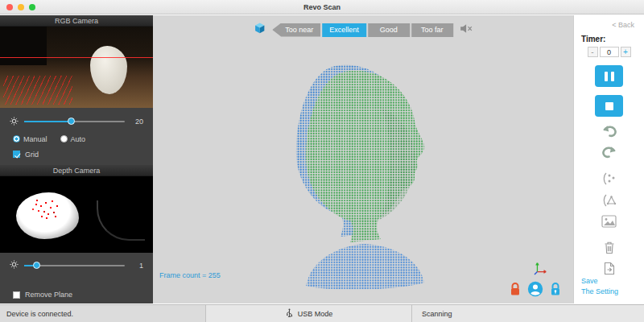  What do you see at coordinates (363, 30) in the screenshot?
I see `distance-indicator-bar: Too near Excellent Good Too far` at bounding box center [363, 30].